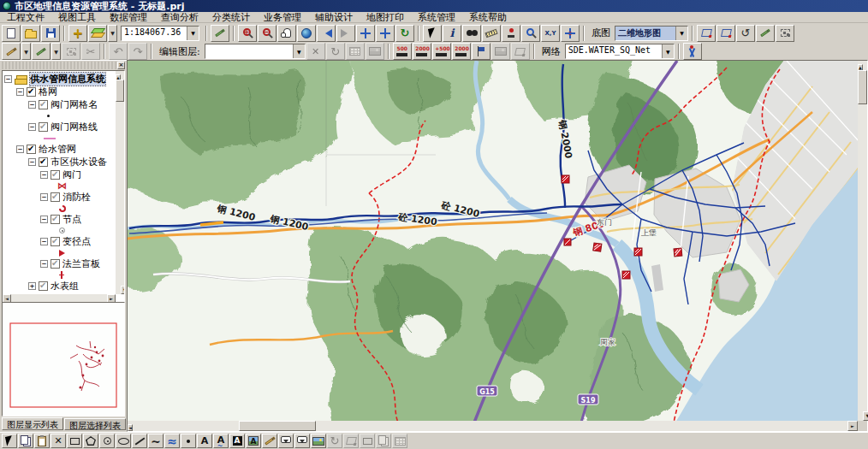  Describe the element at coordinates (33, 424) in the screenshot. I see `tab-layer-display-list: 图层显示列表` at that location.